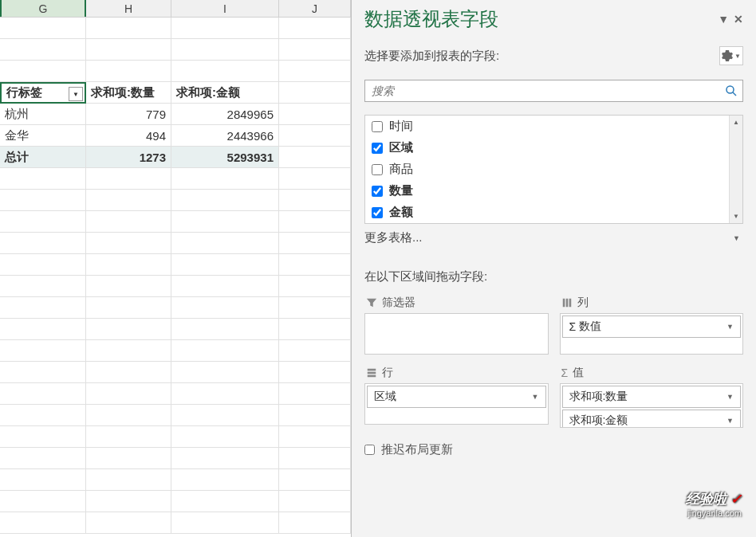  I want to click on gear-button: ▼, so click(731, 56).